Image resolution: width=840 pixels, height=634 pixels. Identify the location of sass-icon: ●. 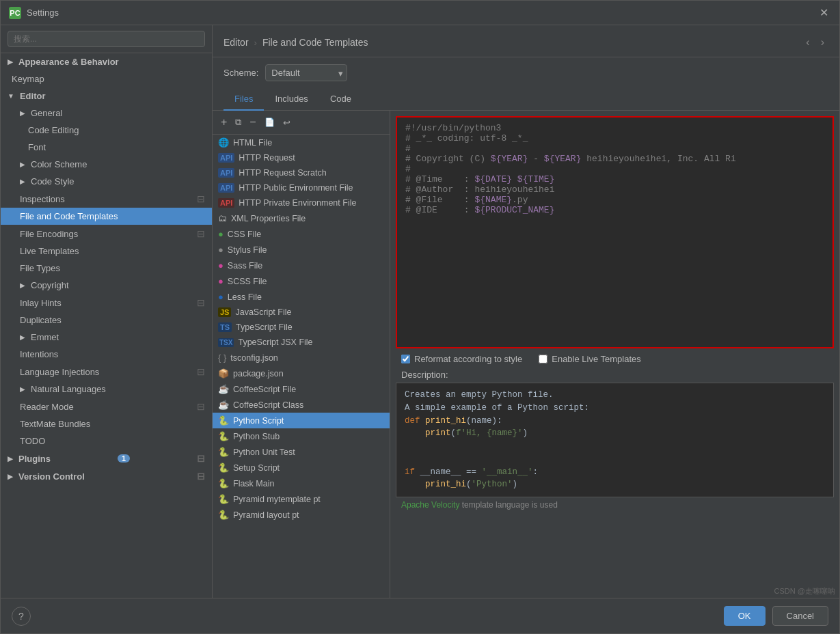
(221, 265).